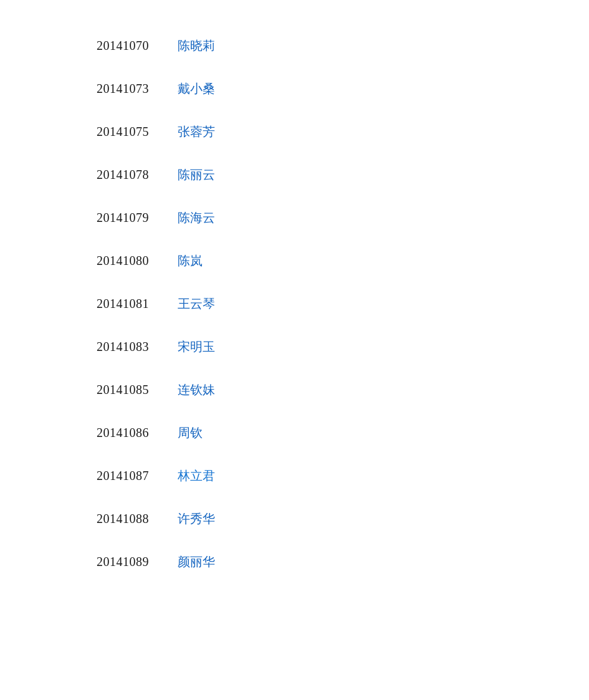  What do you see at coordinates (131, 218) in the screenshot?
I see `record-id: 20141079` at bounding box center [131, 218].